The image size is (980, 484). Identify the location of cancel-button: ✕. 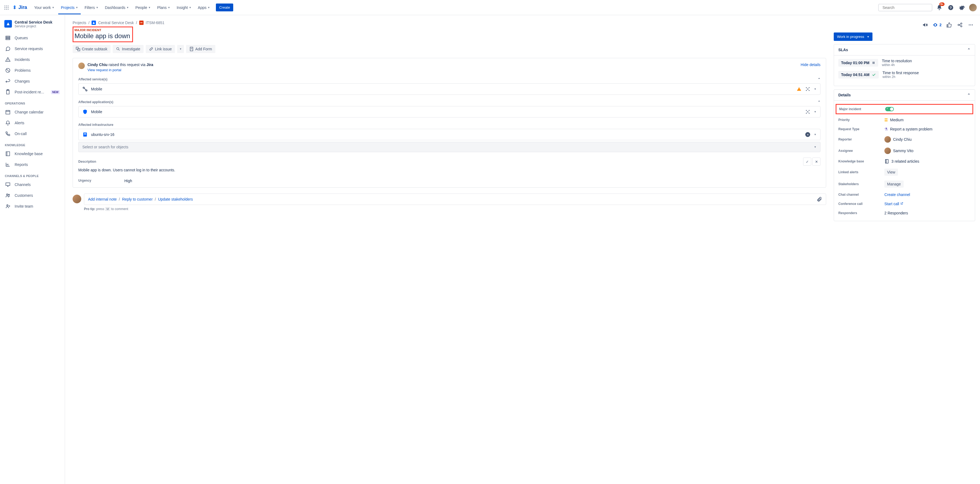
(816, 162).